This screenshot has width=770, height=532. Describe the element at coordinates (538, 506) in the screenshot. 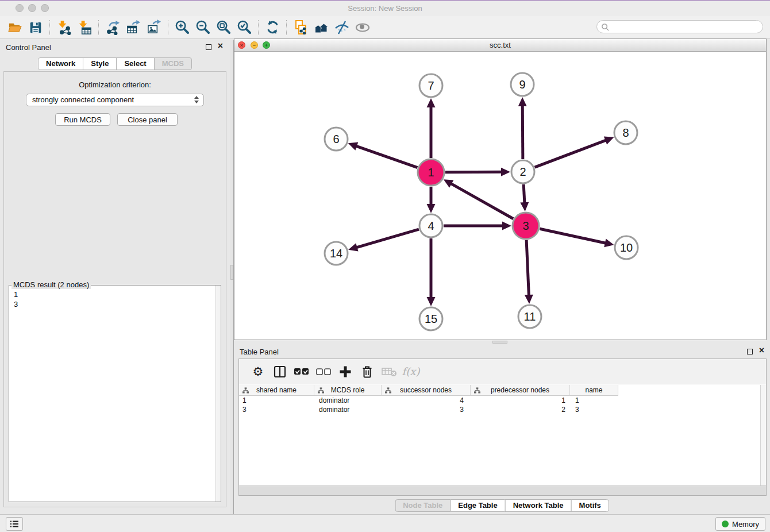

I see `tab-network-table: Network Table` at that location.